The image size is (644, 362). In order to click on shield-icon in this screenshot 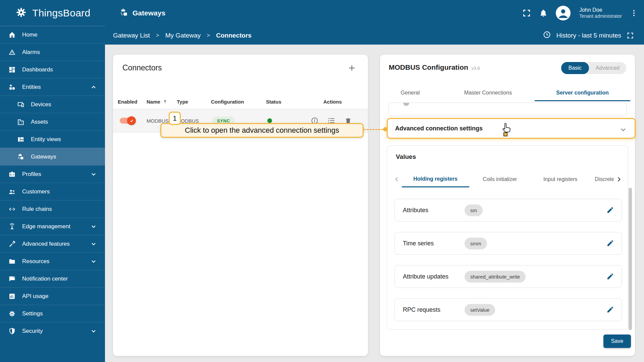, I will do `click(12, 331)`.